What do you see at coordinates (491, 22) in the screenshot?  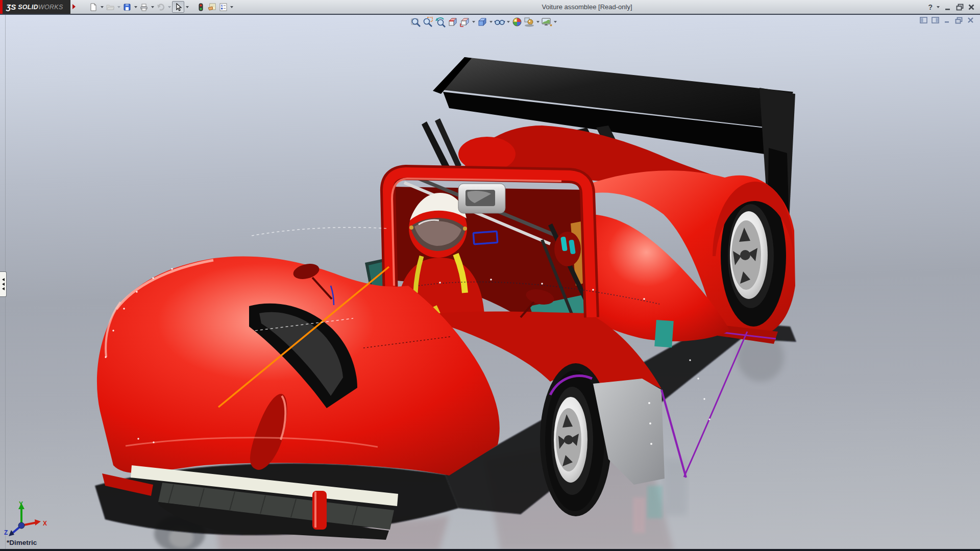 I see `display-style-dropdown` at bounding box center [491, 22].